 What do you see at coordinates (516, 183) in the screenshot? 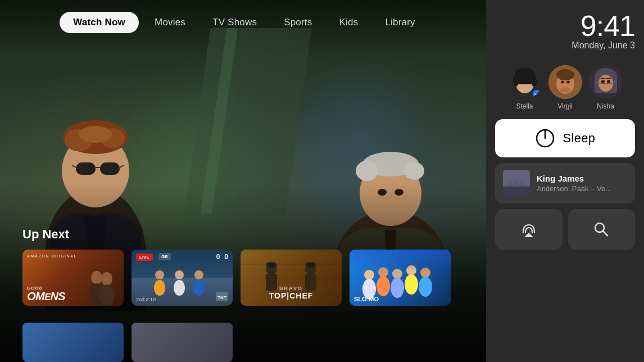
I see `album-art` at bounding box center [516, 183].